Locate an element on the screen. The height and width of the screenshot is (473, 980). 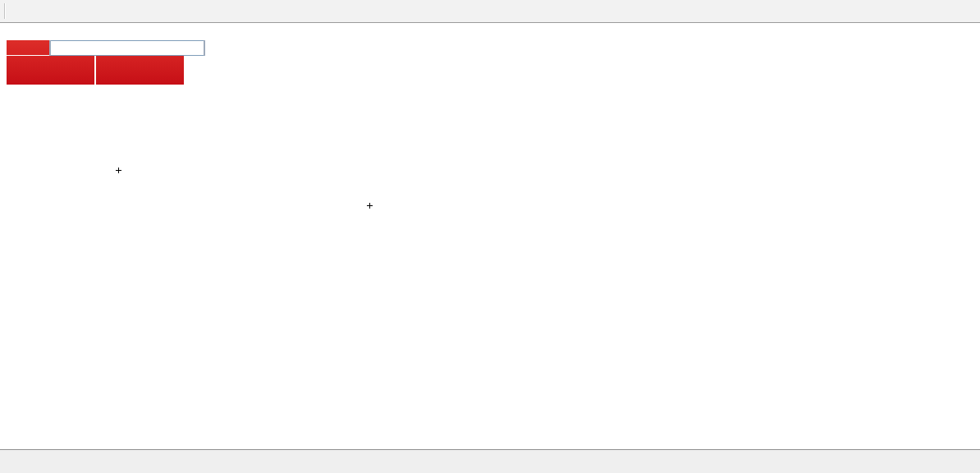
volume-increase-button is located at coordinates (204, 48).